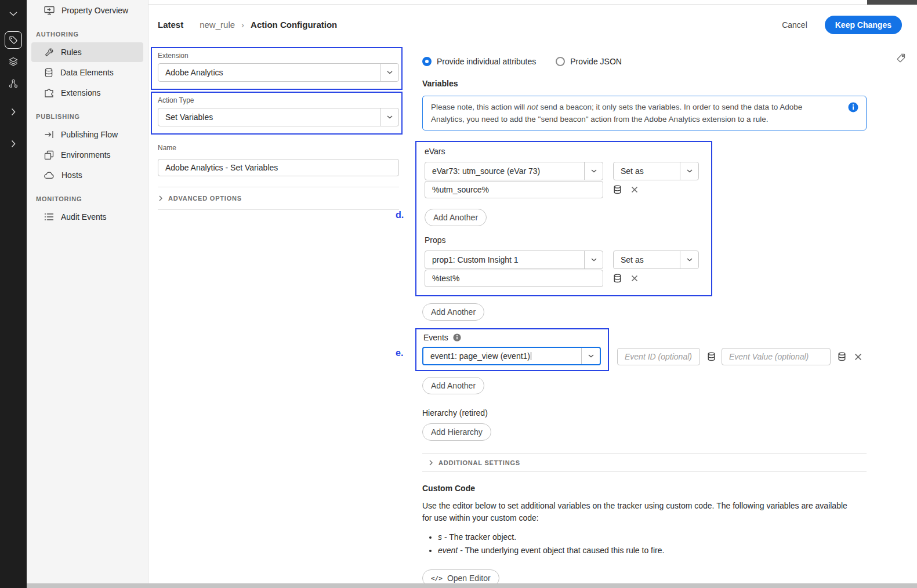 The width and height of the screenshot is (917, 588). I want to click on page-header: Latest new_rule › Action Configuration C…, so click(532, 24).